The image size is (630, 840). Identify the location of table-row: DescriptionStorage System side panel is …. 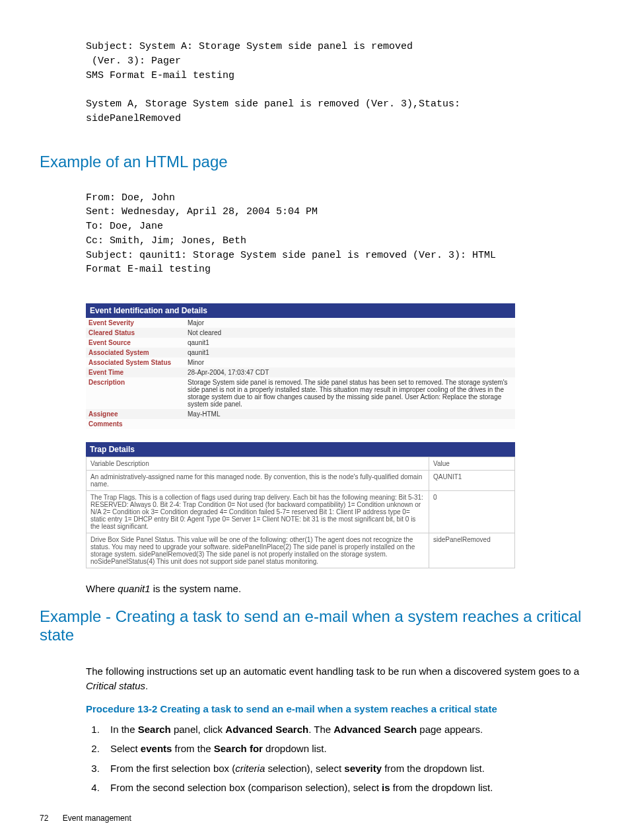
(300, 393).